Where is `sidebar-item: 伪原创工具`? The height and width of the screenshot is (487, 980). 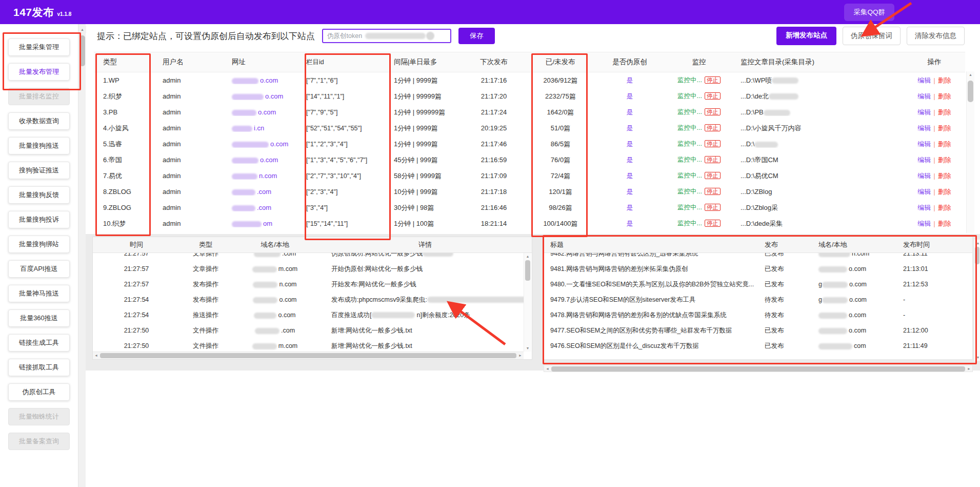 sidebar-item: 伪原创工具 is located at coordinates (39, 392).